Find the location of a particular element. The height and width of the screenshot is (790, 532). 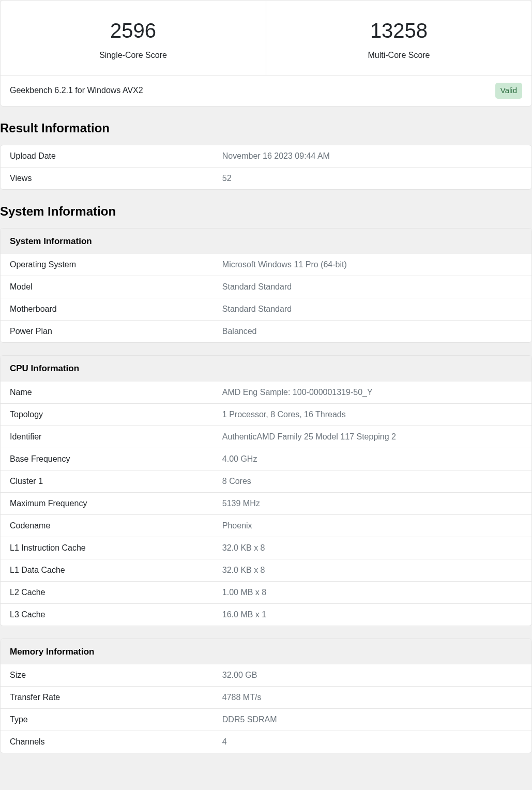

table-row: Size32.00 GB is located at coordinates (266, 675).